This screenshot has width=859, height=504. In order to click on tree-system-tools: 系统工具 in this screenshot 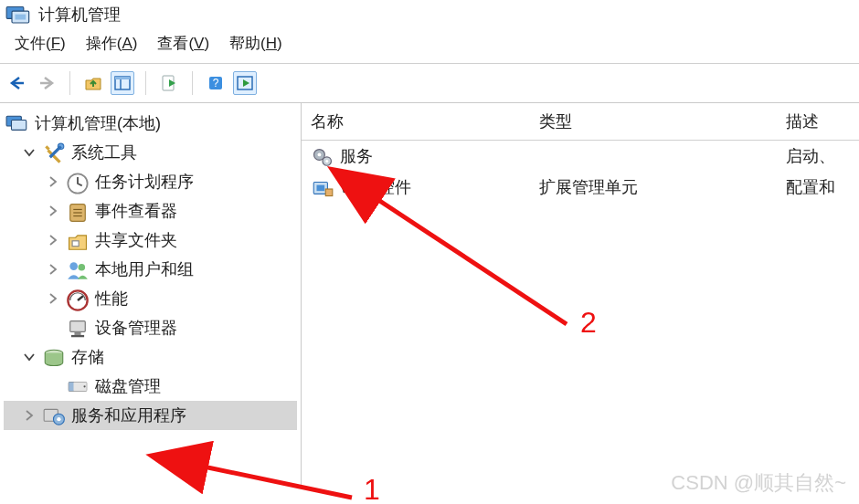, I will do `click(150, 152)`.